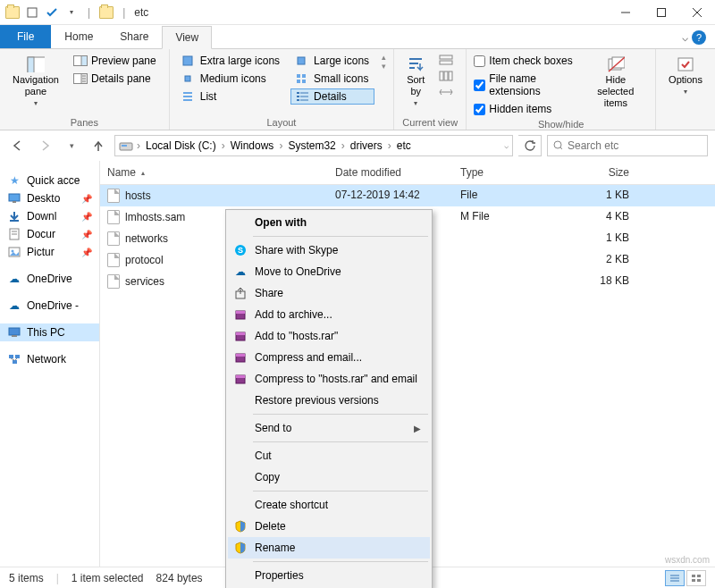 This screenshot has height=588, width=715. Describe the element at coordinates (329, 336) in the screenshot. I see `ctx-add-hosts-rar: Add to "hosts.rar"` at that location.